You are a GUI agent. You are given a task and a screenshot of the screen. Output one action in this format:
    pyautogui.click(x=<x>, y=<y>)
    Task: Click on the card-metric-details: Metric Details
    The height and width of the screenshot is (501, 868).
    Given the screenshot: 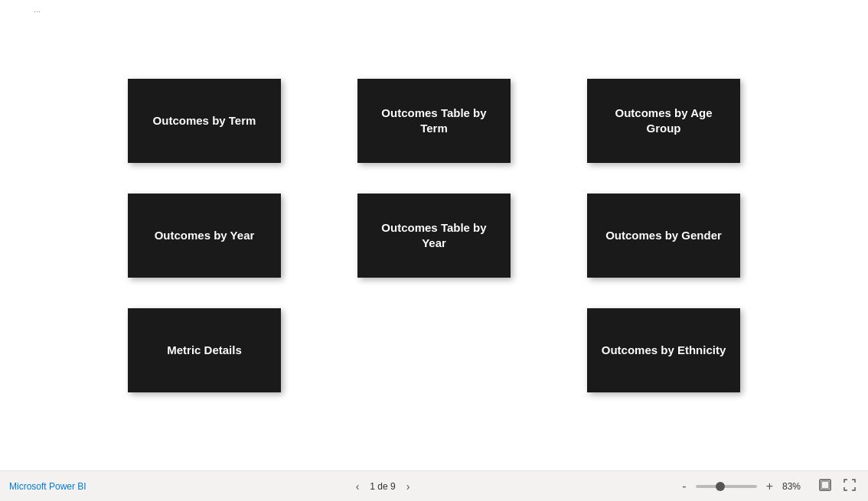 What is the action you would take?
    pyautogui.click(x=204, y=350)
    